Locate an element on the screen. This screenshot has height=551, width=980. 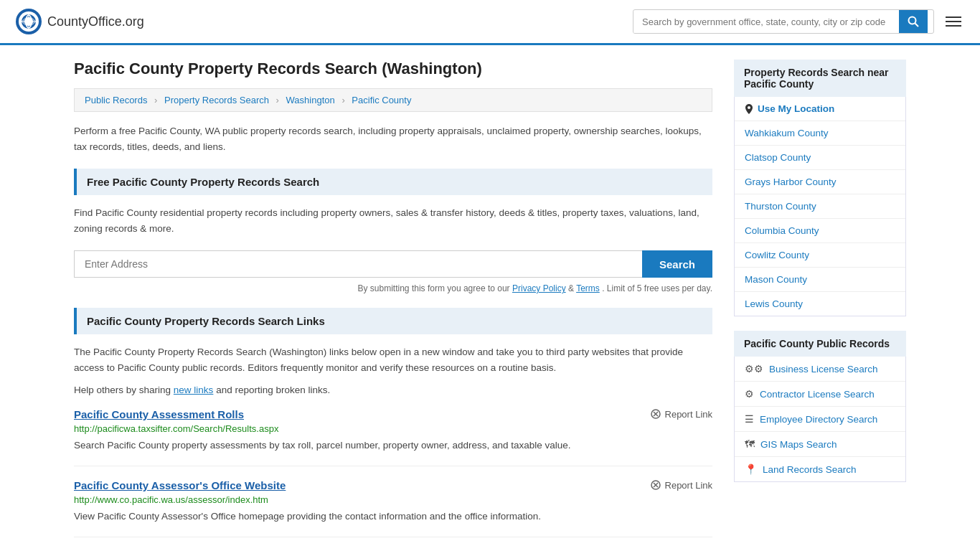
gis-maps-icon: 🗺 is located at coordinates (750, 444).